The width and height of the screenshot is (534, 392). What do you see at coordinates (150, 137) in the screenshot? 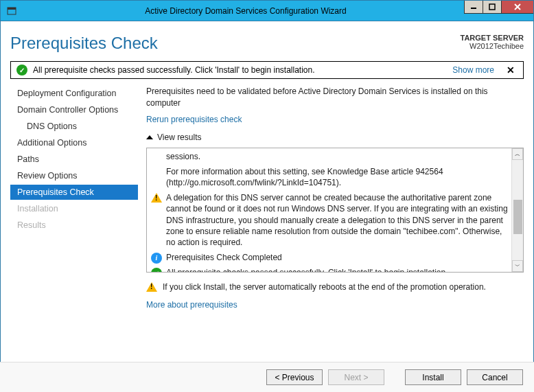
I see `chevron-up-icon` at bounding box center [150, 137].